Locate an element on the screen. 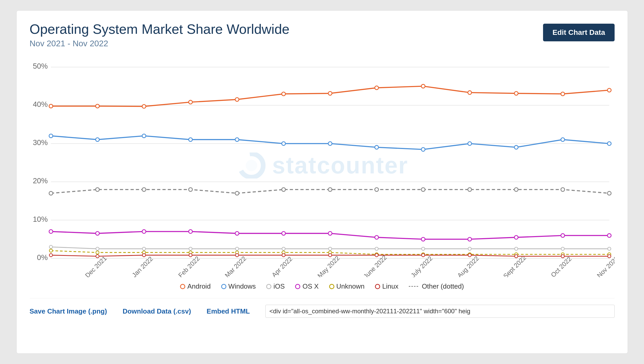 This screenshot has width=644, height=364. svg-text: Sept 2022 is located at coordinates (514, 266).